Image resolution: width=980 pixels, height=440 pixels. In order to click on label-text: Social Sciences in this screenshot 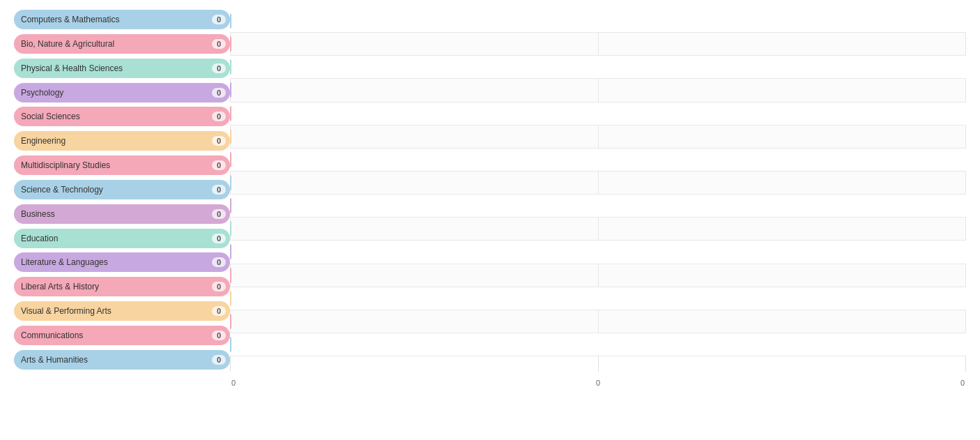, I will do `click(115, 116)`.